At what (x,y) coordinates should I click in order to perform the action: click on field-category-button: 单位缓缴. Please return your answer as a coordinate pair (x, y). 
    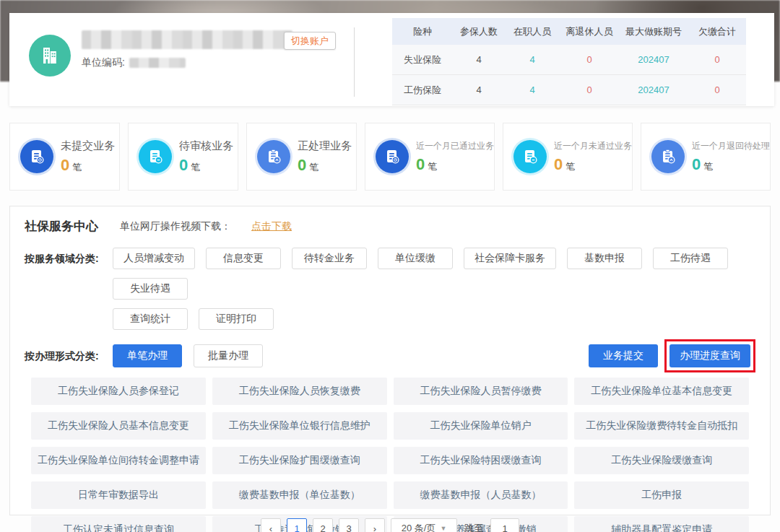
    Looking at the image, I should click on (415, 258).